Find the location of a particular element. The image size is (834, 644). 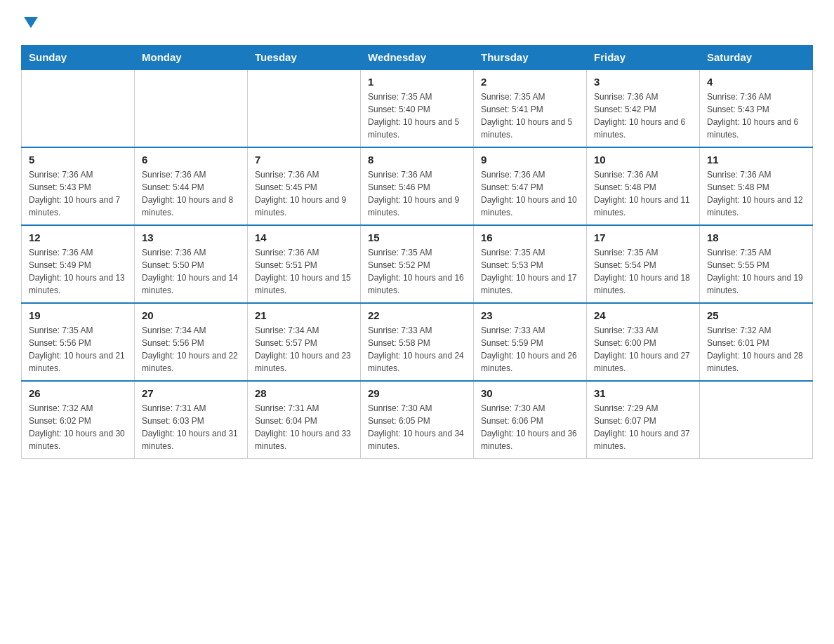

sun-info: Sunrise: 7:35 AMSunset: 5:53 PMDaylight:… is located at coordinates (530, 271).